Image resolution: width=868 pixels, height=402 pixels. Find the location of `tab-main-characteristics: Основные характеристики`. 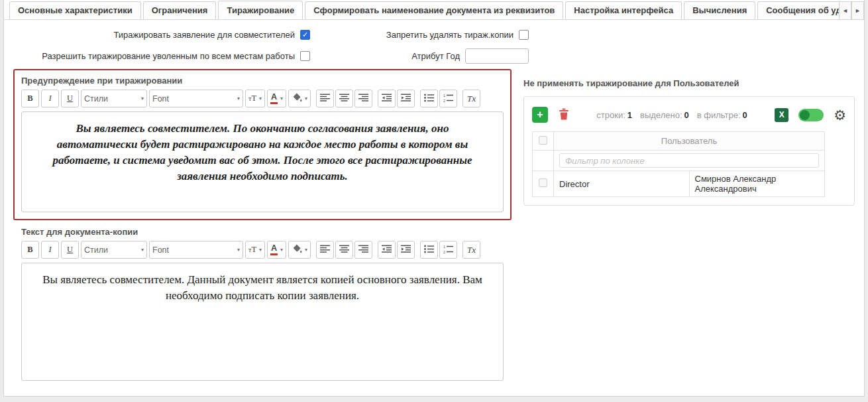

tab-main-characteristics: Основные характеристики is located at coordinates (76, 11).